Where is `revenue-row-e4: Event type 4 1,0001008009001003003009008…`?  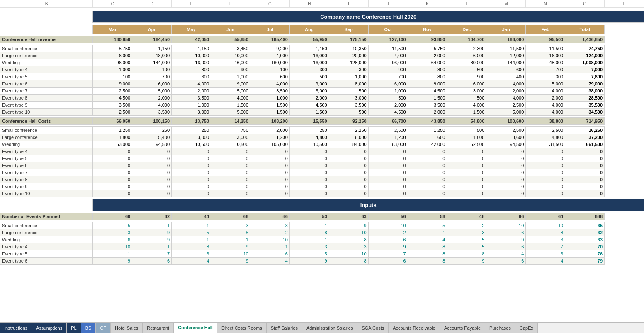 revenue-row-e4: Event type 4 1,0001008009001003003009008… is located at coordinates (322, 70).